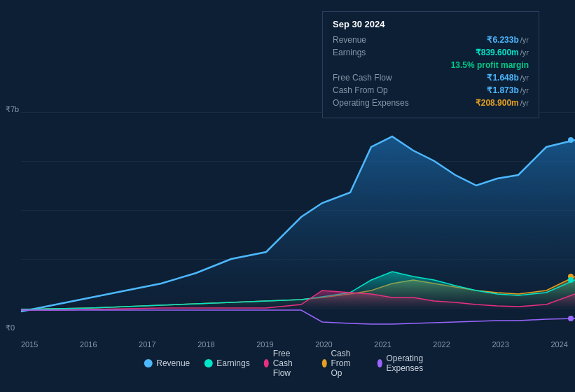  I want to click on tooltip-cash-label: Cash From Op, so click(375, 90).